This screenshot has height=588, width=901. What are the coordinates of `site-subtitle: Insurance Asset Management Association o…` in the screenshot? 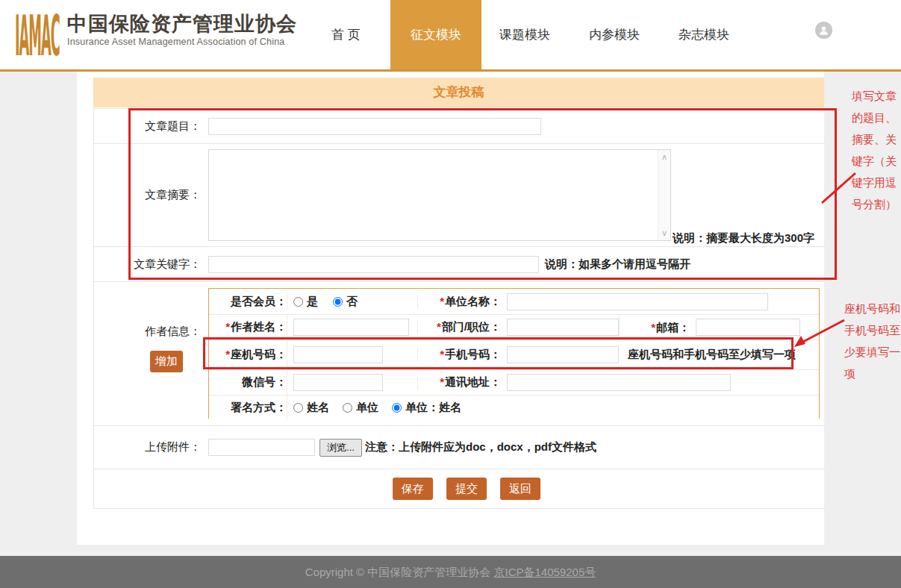 It's located at (182, 42).